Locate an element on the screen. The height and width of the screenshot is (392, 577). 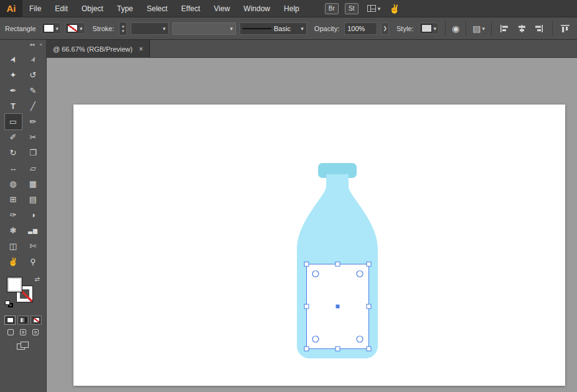
scale-tool: ❐ is located at coordinates (34, 153).